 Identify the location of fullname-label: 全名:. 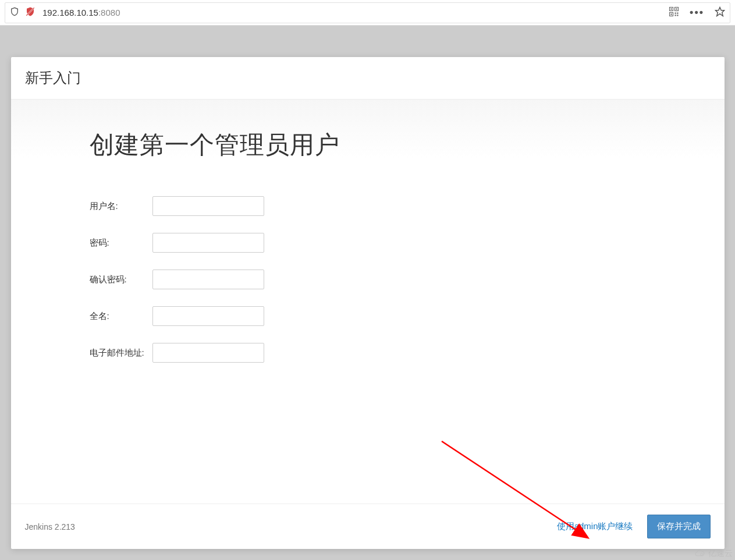
(121, 317).